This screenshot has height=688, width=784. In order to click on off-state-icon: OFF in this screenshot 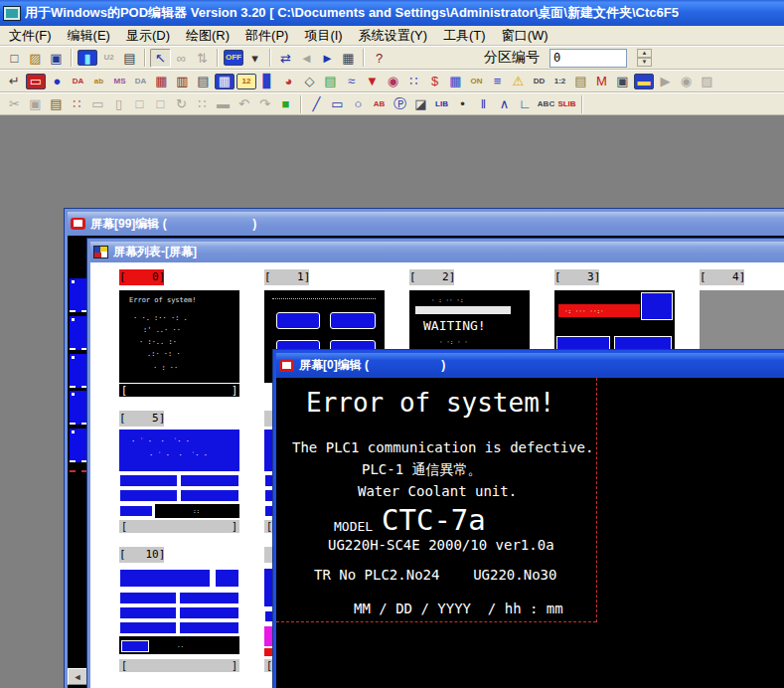, I will do `click(234, 58)`.